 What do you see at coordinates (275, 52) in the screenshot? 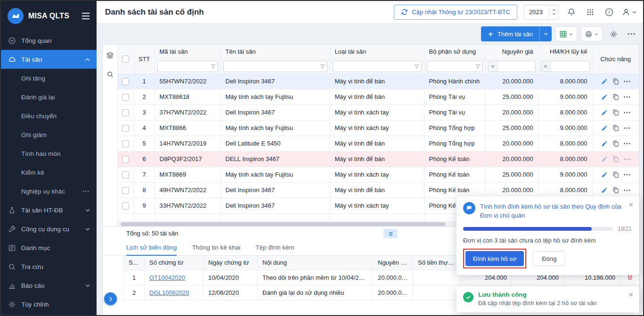
I see `column-header-ten-tai-san: Tên tài sản` at bounding box center [275, 52].